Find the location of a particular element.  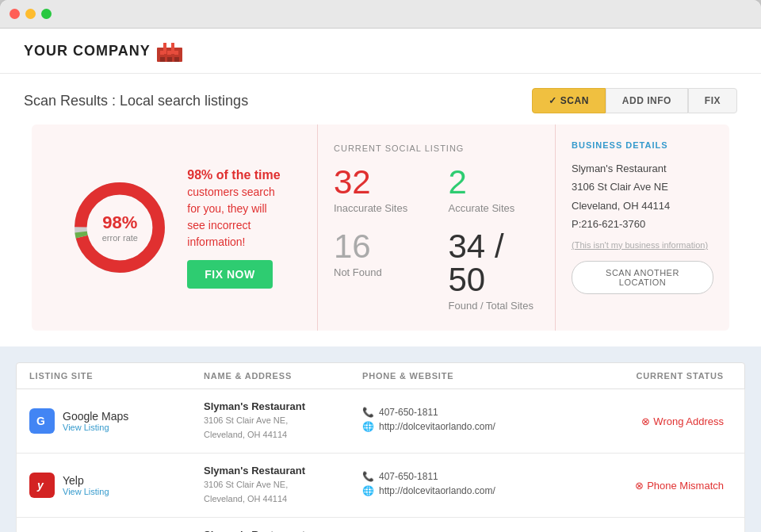

donut-label: 98% error rate is located at coordinates (120, 228).